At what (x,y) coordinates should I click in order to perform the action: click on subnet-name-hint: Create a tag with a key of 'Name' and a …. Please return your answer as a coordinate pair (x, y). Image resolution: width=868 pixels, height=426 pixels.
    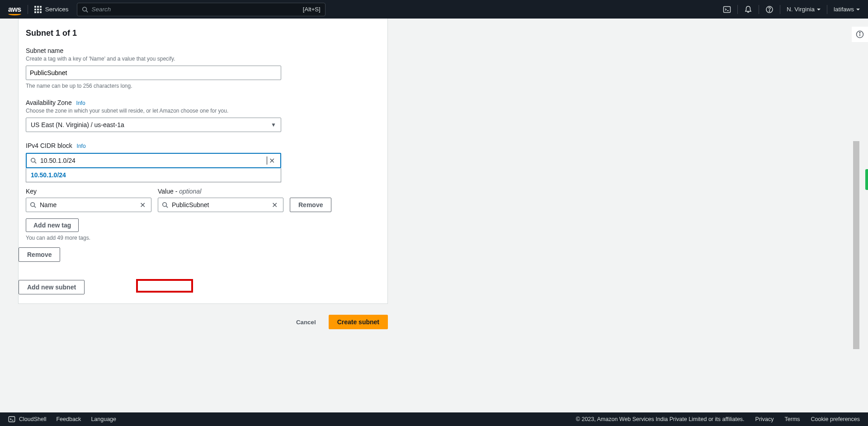
    Looking at the image, I should click on (203, 59).